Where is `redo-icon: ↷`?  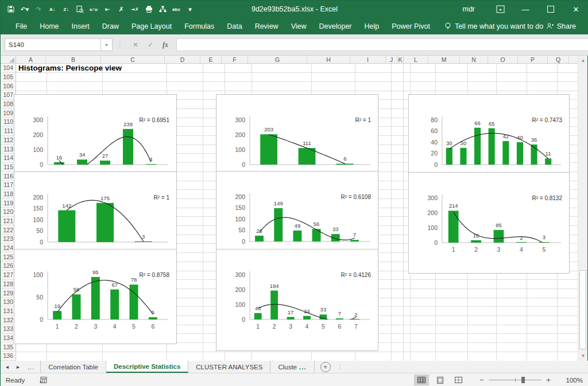
redo-icon: ↷ is located at coordinates (38, 9).